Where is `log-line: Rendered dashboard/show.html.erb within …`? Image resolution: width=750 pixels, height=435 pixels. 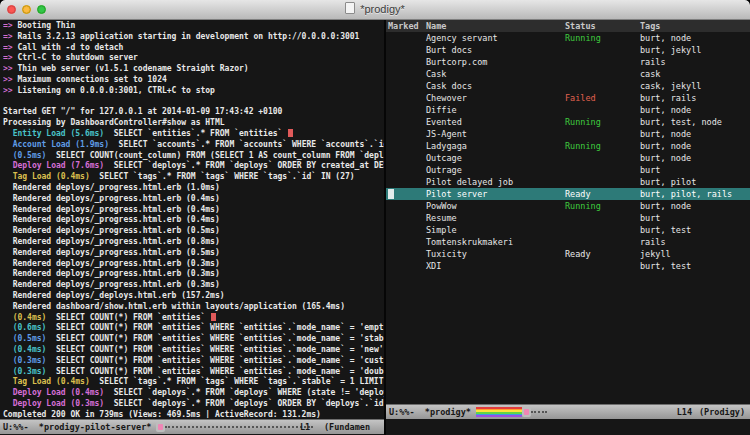
log-line: Rendered dashboard/show.html.erb within … is located at coordinates (194, 308).